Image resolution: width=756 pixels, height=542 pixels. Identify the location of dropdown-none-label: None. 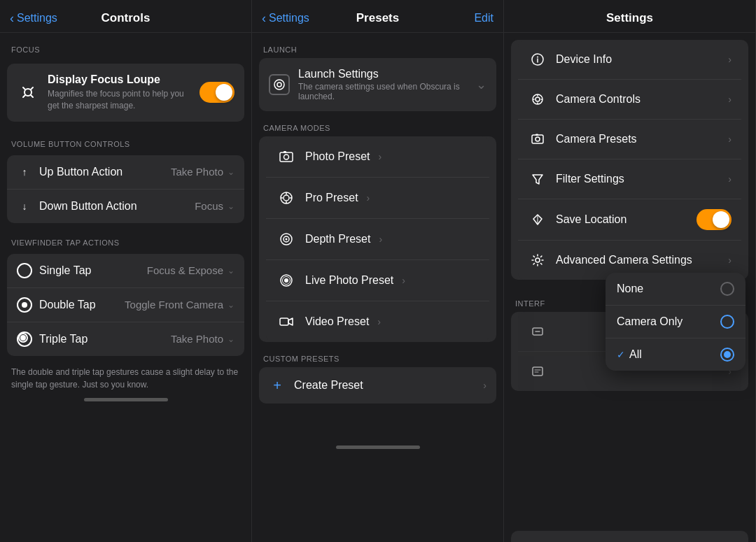
(630, 289).